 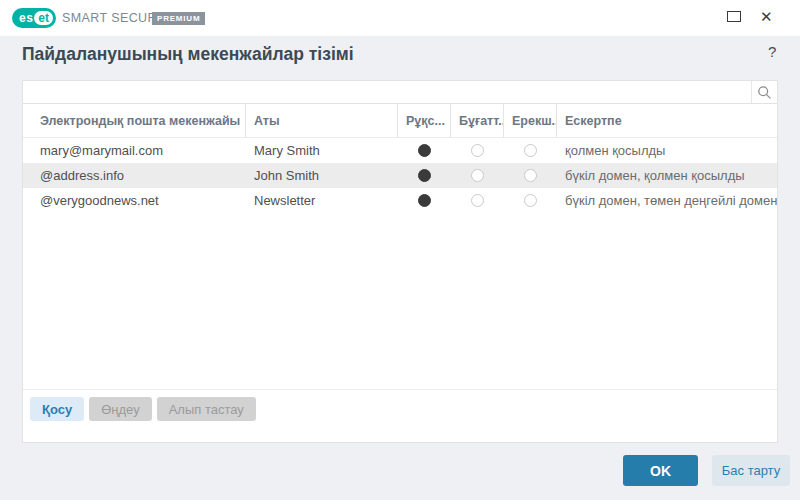 I want to click on eset-logo-icon: eset, so click(x=34, y=18).